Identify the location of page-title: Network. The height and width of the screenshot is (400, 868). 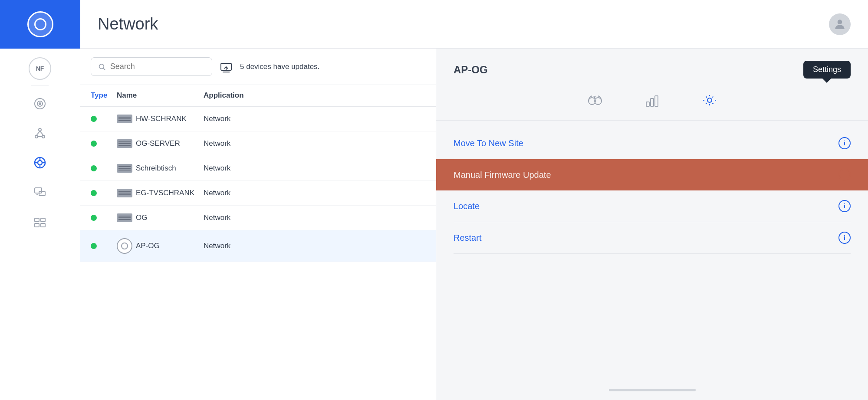
(455, 24).